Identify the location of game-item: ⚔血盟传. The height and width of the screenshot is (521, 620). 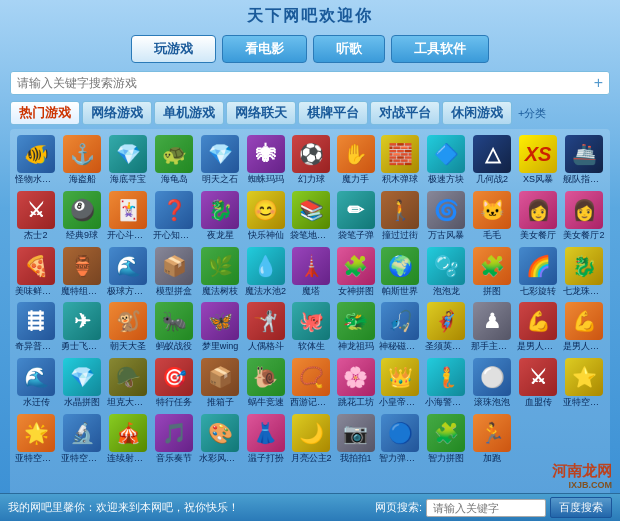
(538, 383).